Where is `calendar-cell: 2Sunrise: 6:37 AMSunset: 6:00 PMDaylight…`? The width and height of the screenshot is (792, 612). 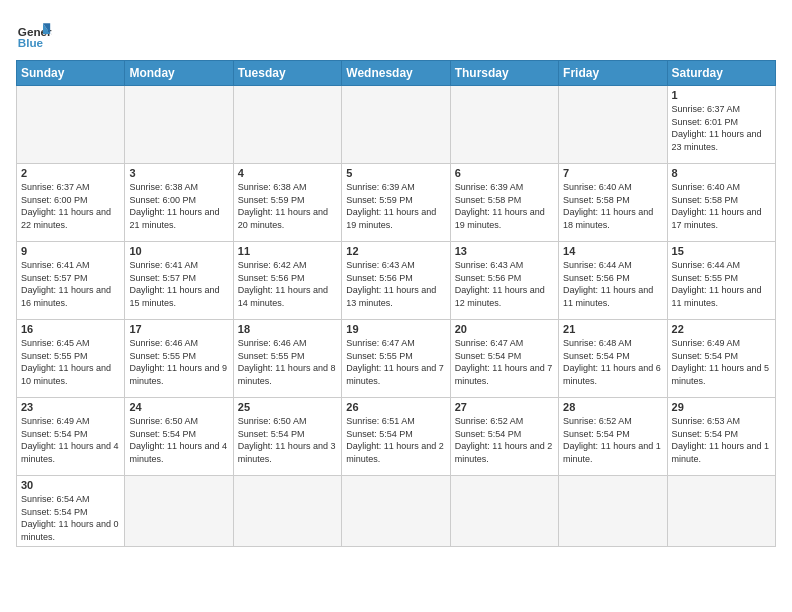
calendar-cell: 2Sunrise: 6:37 AMSunset: 6:00 PMDaylight… is located at coordinates (71, 203).